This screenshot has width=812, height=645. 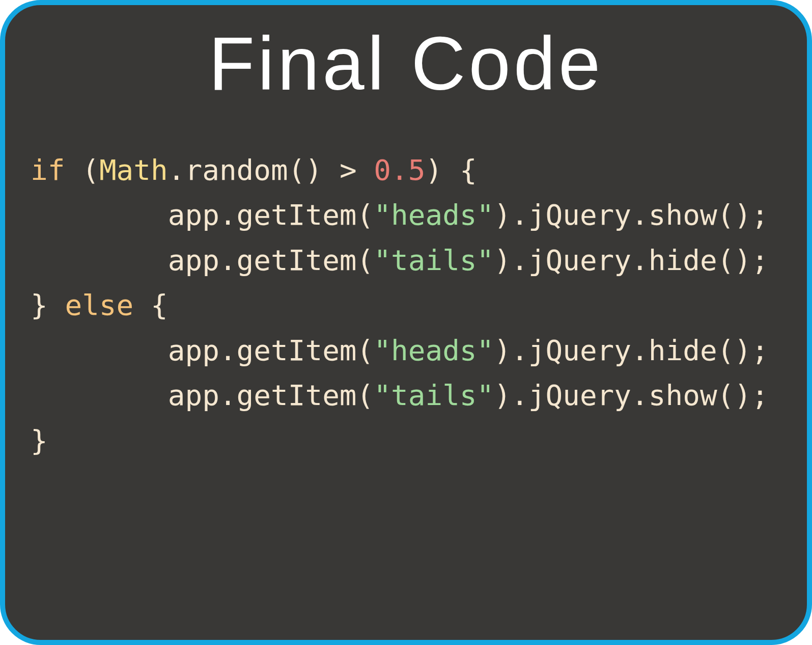 What do you see at coordinates (133, 170) in the screenshot?
I see `code-class-math: Math` at bounding box center [133, 170].